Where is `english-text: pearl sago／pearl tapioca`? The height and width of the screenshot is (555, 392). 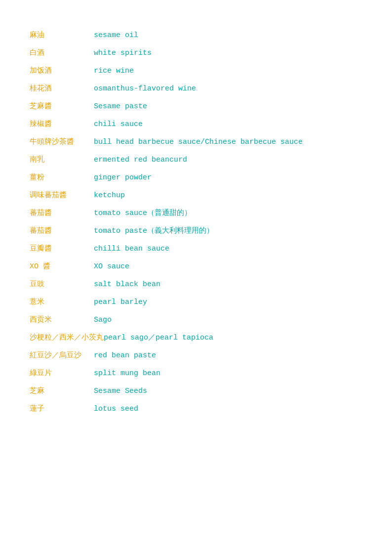 english-text: pearl sago／pearl tapioca is located at coordinates (158, 338).